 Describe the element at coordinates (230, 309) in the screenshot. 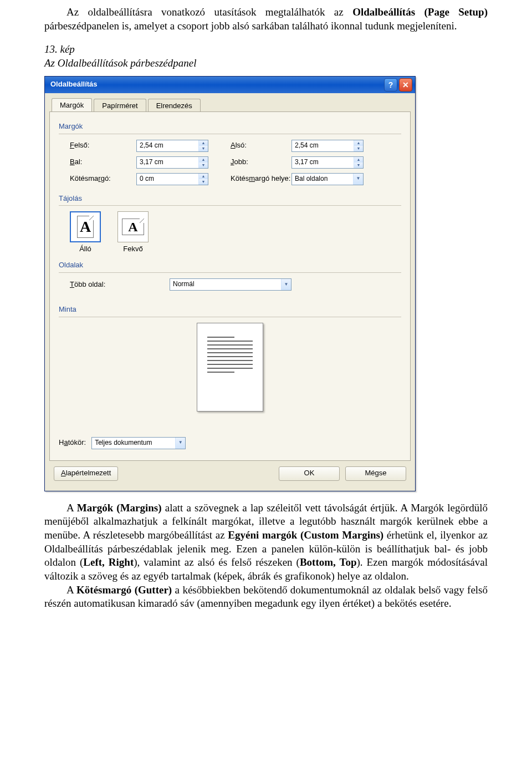

I see `section-preview-label: Minta` at that location.